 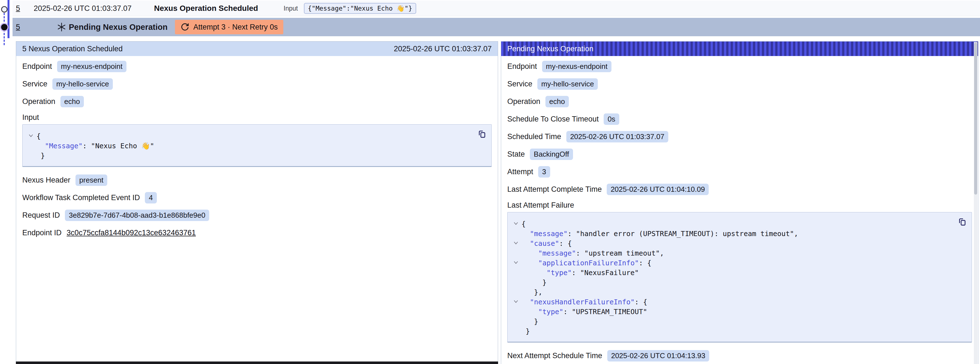 What do you see at coordinates (257, 84) in the screenshot?
I see `detail-fields-top: Endpointmy-nexus-endpointServicemy-hello…` at bounding box center [257, 84].